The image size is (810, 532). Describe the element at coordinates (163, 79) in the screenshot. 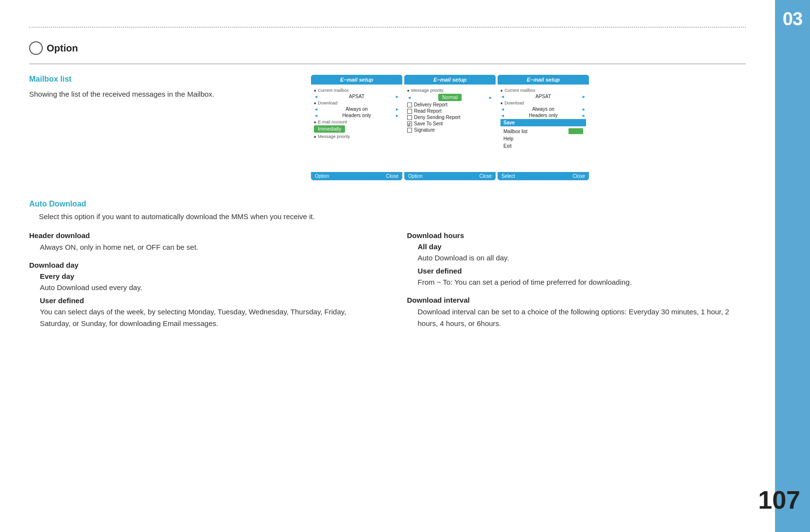

I see `mailbox-title: Mailbox list` at that location.